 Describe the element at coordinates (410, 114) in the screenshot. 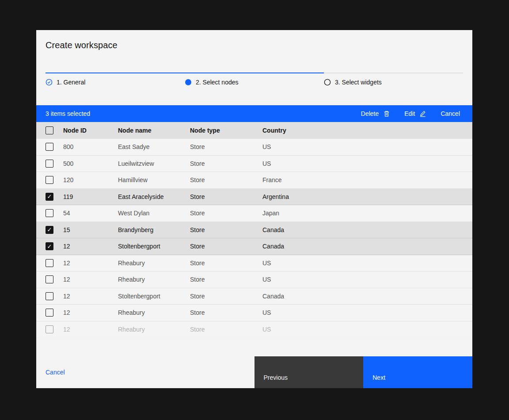

I see `batch-action-label: Edit` at that location.